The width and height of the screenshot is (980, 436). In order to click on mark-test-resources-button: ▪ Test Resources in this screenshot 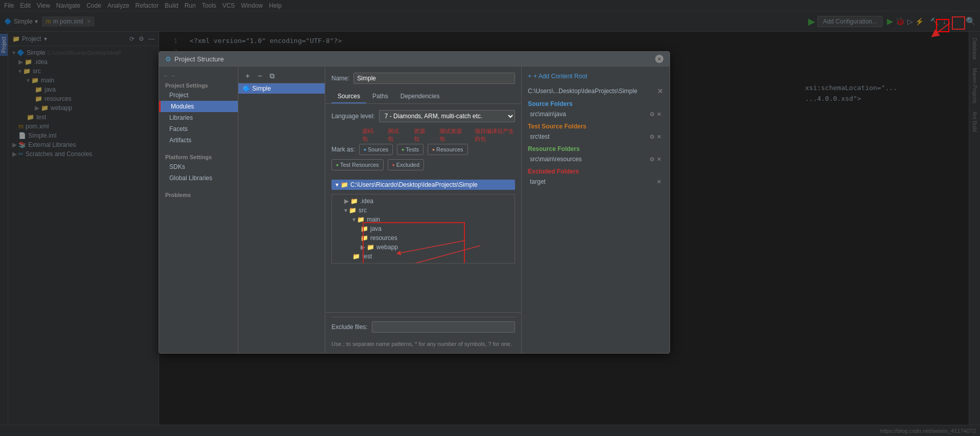, I will do `click(358, 165)`.